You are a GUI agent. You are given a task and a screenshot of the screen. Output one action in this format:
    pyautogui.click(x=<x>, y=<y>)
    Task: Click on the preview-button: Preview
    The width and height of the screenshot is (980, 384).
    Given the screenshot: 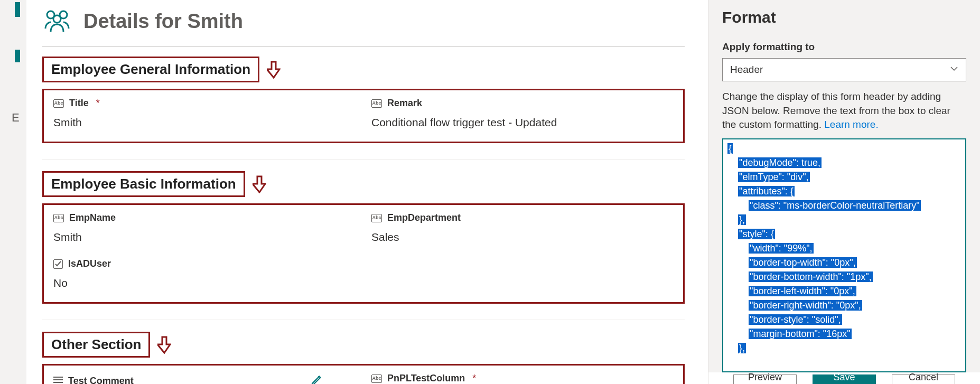 What is the action you would take?
    pyautogui.click(x=765, y=379)
    